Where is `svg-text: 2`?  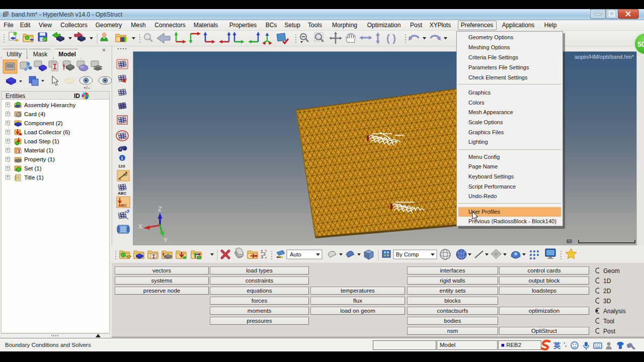
svg-text: 2 is located at coordinates (265, 254).